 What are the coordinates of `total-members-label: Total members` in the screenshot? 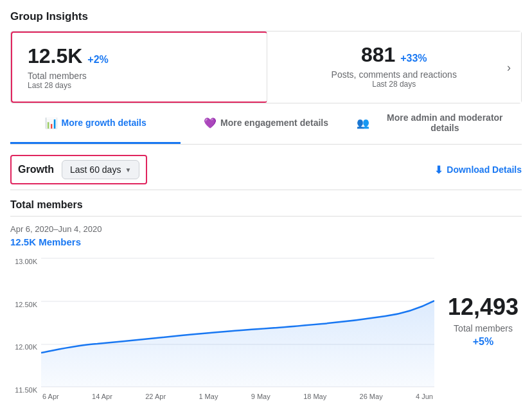 It's located at (139, 76).